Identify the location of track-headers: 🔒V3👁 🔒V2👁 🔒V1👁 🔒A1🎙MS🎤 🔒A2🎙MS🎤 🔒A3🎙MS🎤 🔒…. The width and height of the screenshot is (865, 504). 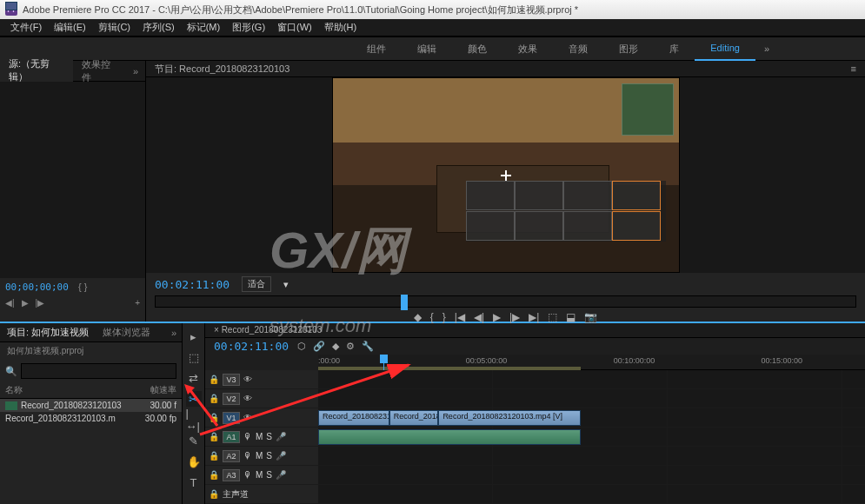
(262, 437).